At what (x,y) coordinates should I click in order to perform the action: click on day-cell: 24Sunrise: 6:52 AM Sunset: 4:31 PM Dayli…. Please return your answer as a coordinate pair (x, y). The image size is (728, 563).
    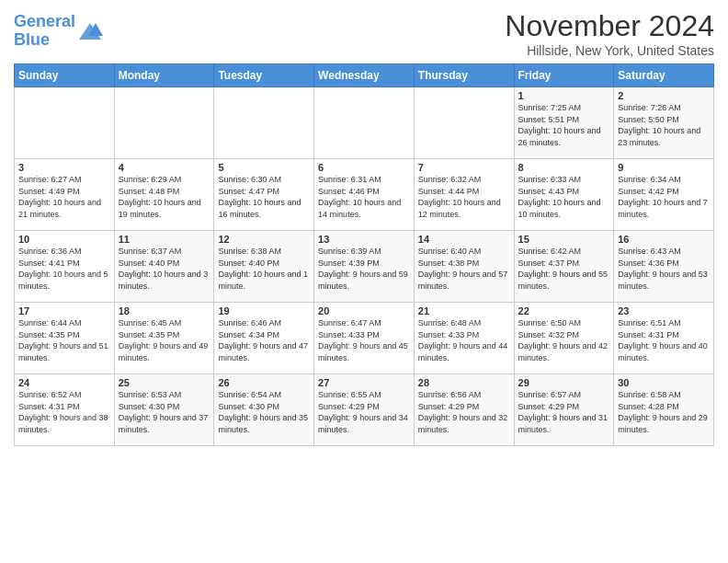
    Looking at the image, I should click on (64, 410).